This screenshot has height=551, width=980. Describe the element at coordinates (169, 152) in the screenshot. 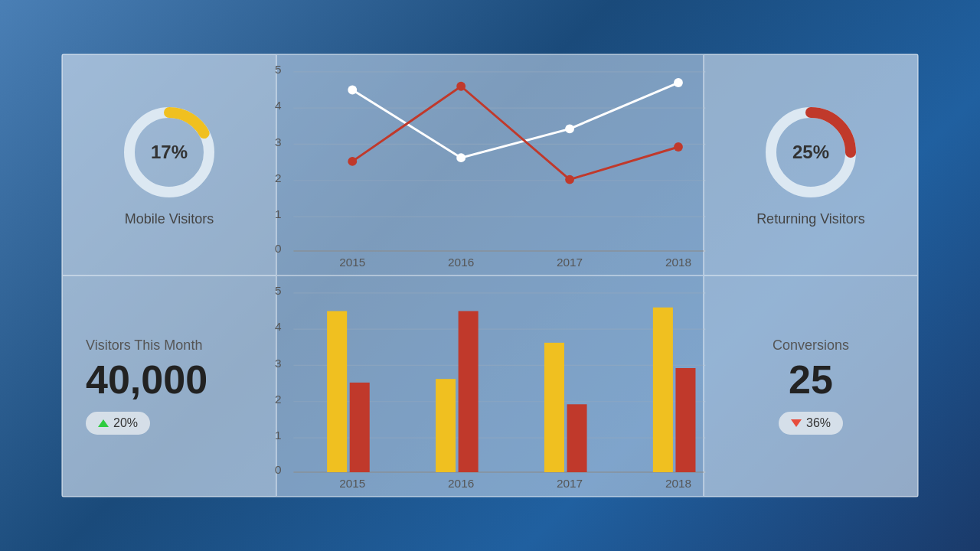

I see `mobile-visitors-percent: 17%` at that location.